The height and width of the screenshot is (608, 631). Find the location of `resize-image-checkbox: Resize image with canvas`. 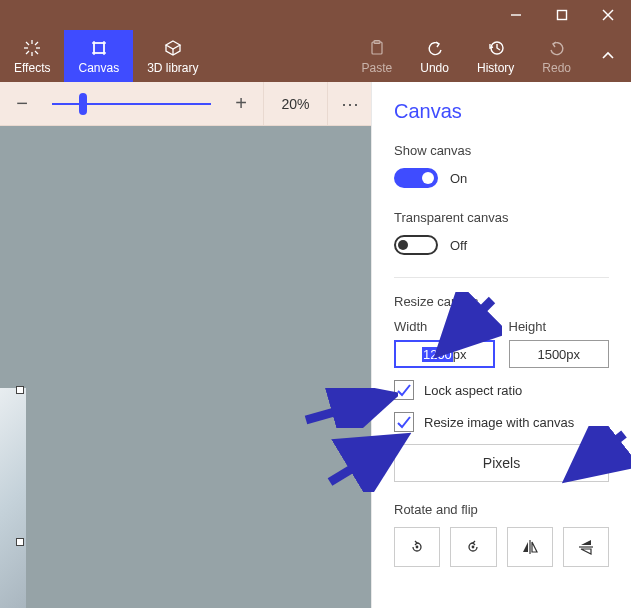

resize-image-checkbox: Resize image with canvas is located at coordinates (502, 422).